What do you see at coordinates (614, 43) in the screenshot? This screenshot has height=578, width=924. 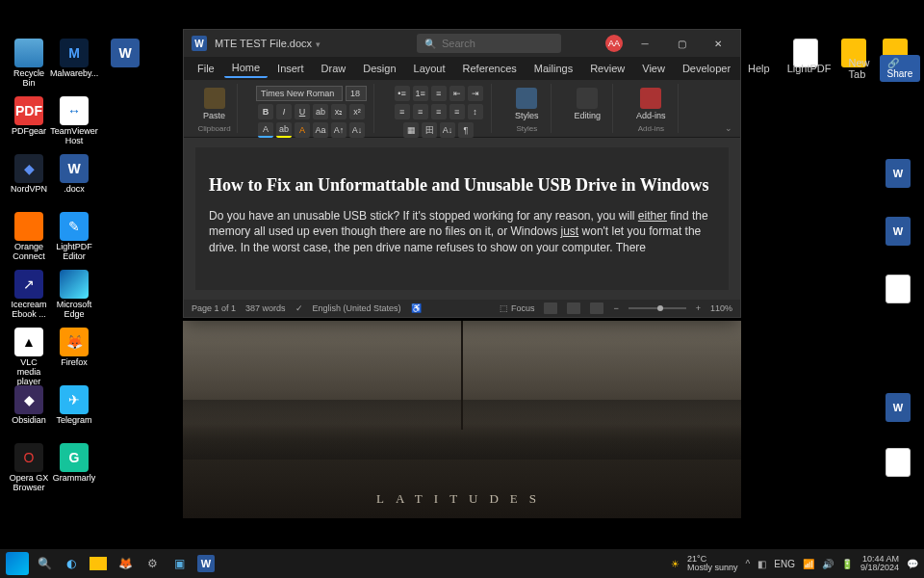 I see `user-badge: AA` at bounding box center [614, 43].